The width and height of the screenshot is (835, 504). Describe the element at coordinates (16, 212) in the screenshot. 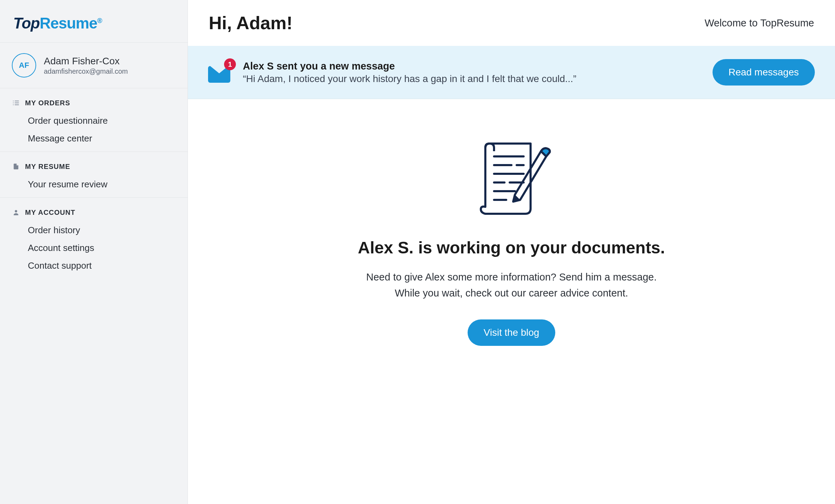

I see `user-icon` at that location.